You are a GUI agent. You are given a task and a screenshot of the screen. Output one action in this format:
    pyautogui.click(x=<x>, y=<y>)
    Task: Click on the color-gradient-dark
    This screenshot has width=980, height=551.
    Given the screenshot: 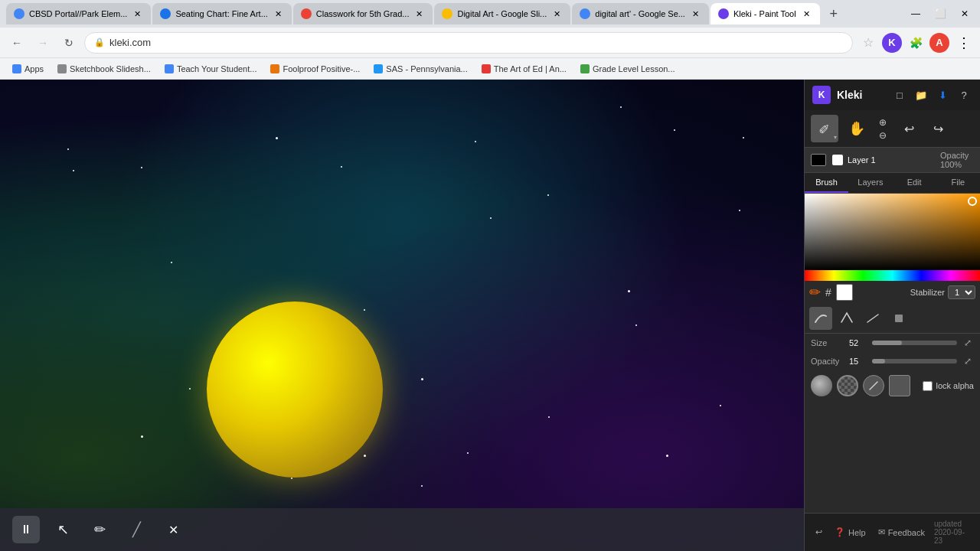 What is the action you would take?
    pyautogui.click(x=893, y=232)
    